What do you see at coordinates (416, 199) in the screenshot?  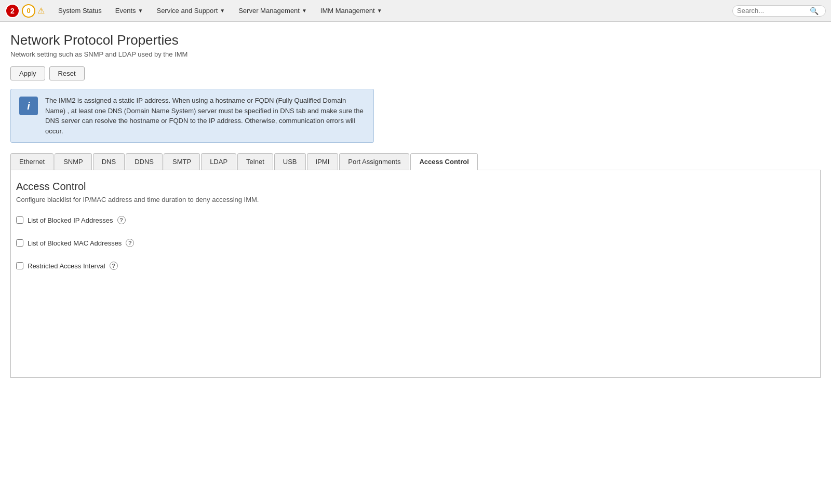 I see `section-description: Configure blacklist for IP/MAC address a…` at bounding box center [416, 199].